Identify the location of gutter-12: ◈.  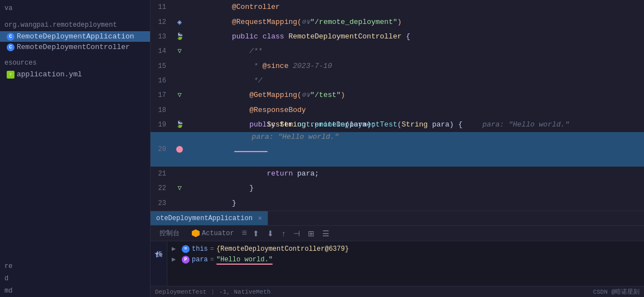
(180, 22).